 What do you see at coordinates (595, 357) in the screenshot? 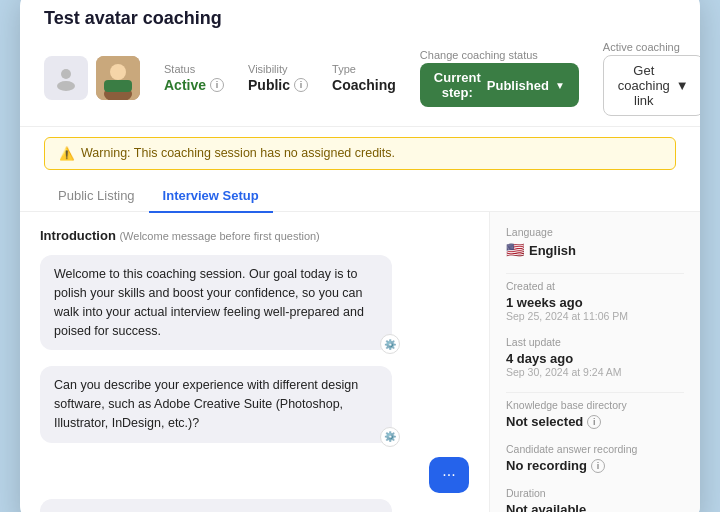
I see `last-update-row: Last update 4 days ago Sep 30, 2024 at 9…` at bounding box center [595, 357].